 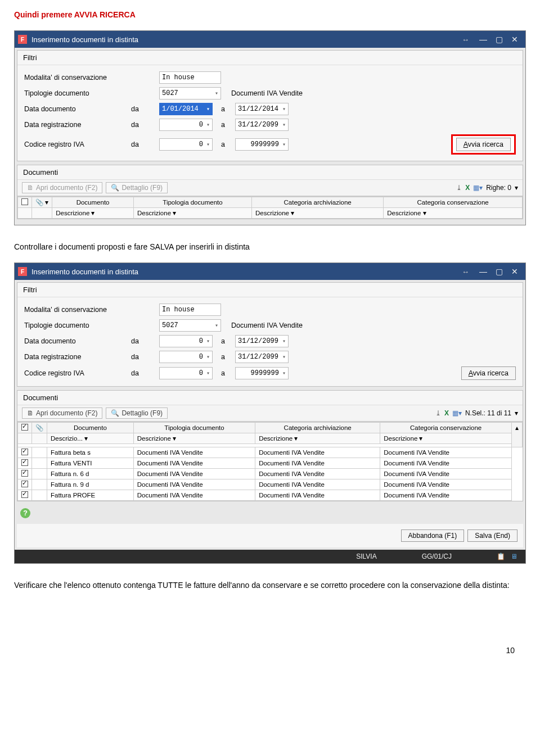 What do you see at coordinates (270, 474) in the screenshot?
I see `table-row: Fattura n. 6 dDocumenti IVA VenditeDocum…` at bounding box center [270, 474].